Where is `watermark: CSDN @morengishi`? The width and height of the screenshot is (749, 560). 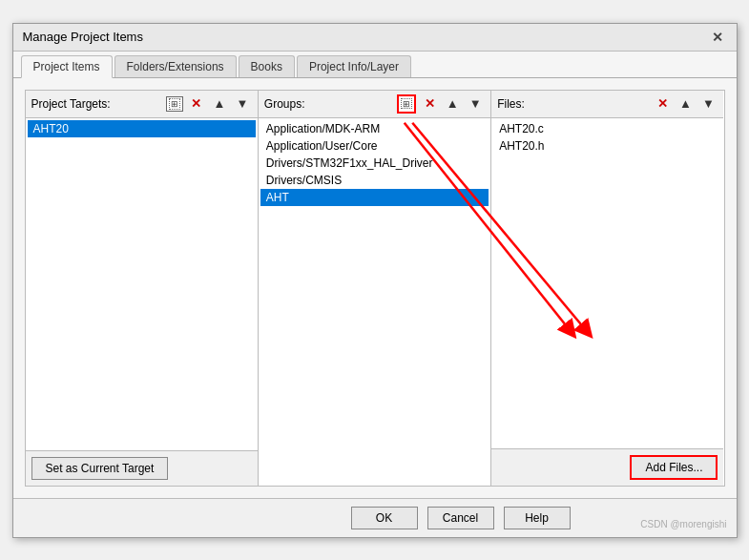 watermark: CSDN @morengishi is located at coordinates (683, 525).